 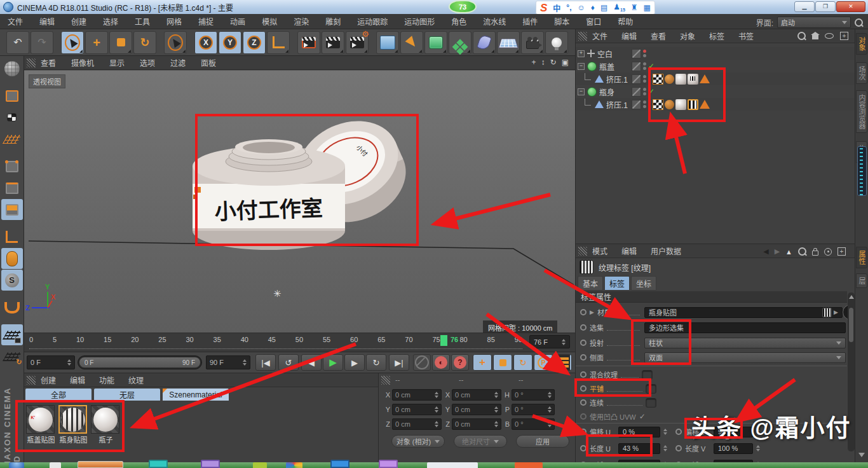 I want to click on attribute-menu-item: 用户数据, so click(x=666, y=251).